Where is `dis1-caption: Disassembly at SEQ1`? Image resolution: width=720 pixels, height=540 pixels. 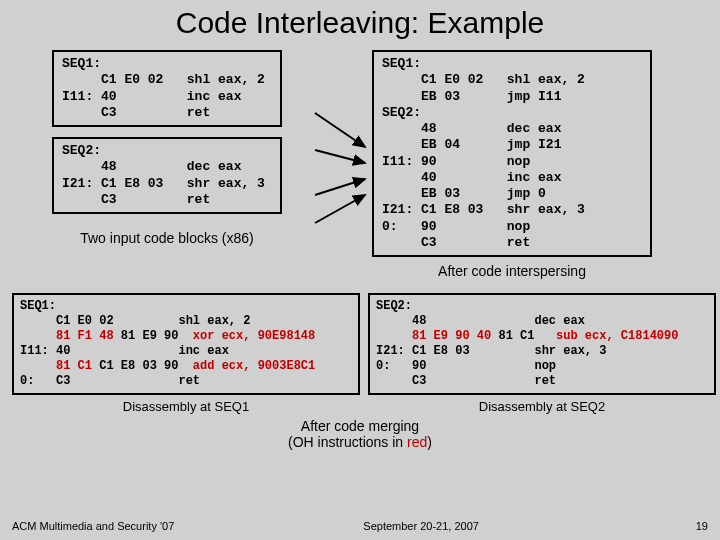 dis1-caption: Disassembly at SEQ1 is located at coordinates (186, 406).